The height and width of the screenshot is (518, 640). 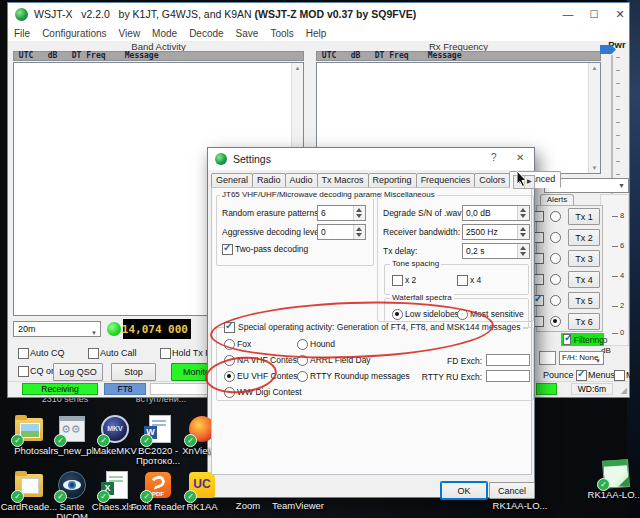 What do you see at coordinates (620, 376) in the screenshot?
I see `mini-checkbox` at bounding box center [620, 376].